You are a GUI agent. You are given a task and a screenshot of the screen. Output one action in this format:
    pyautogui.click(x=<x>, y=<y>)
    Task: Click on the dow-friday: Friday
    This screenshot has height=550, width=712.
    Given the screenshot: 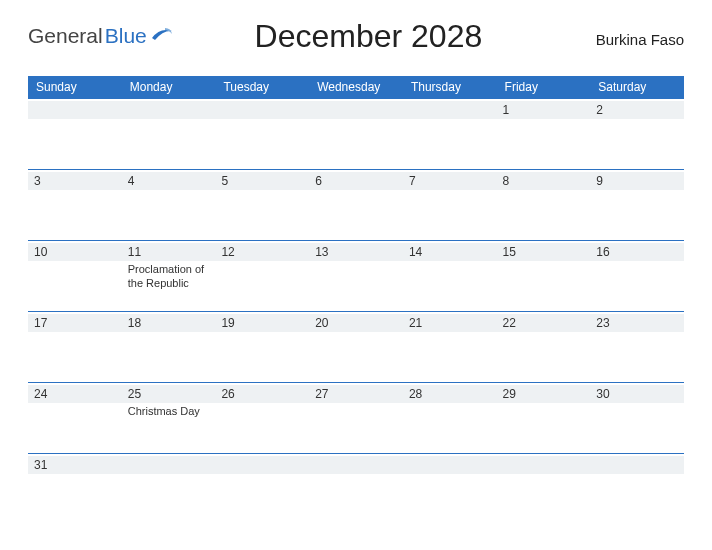 What is the action you would take?
    pyautogui.click(x=544, y=87)
    